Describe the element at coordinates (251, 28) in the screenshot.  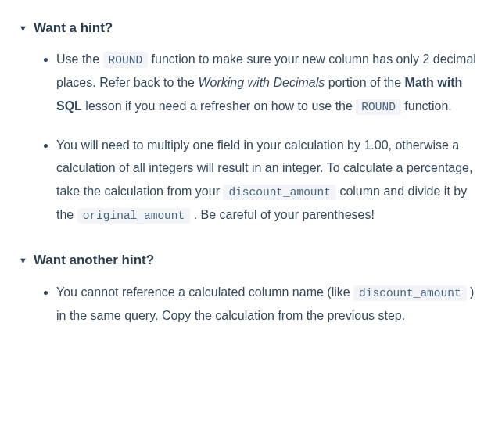
I see `hint-header-1: ▼ Want a hint?` at that location.